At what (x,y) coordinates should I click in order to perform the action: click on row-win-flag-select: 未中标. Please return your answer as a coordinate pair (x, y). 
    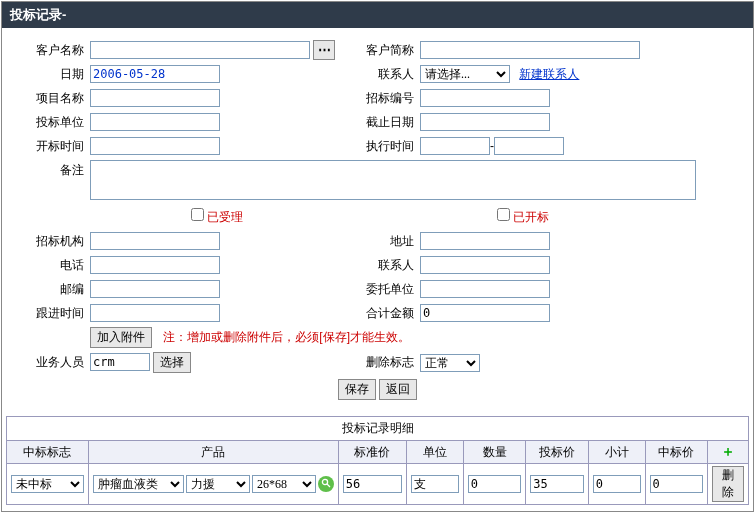
    Looking at the image, I should click on (48, 484).